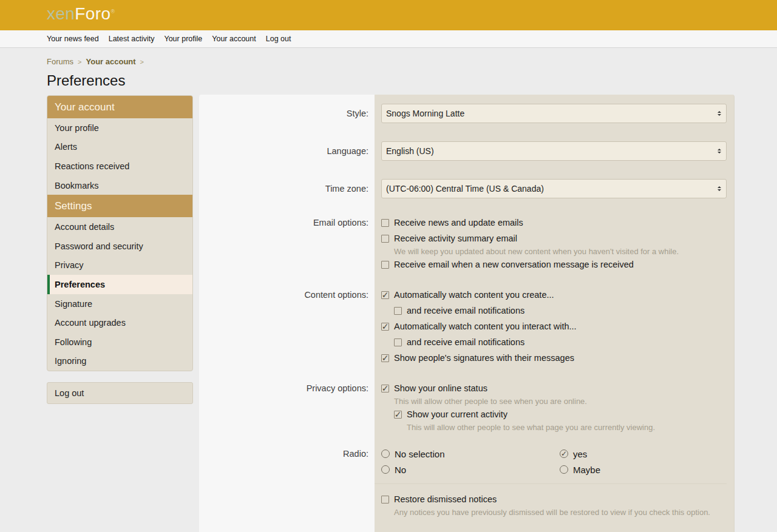  What do you see at coordinates (552, 189) in the screenshot?
I see `time-zone-select-value: (UTC-06:00) Central Time (US & Canada)` at bounding box center [552, 189].